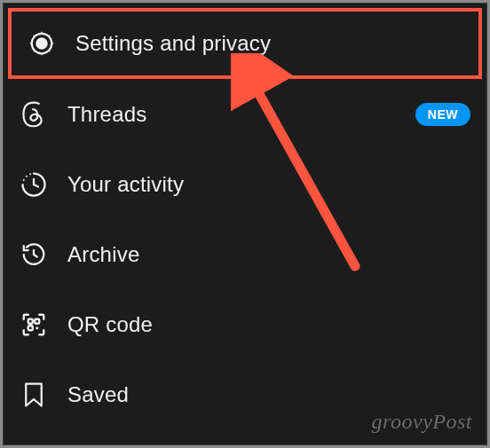 Image resolution: width=490 pixels, height=448 pixels. I want to click on watermark: groovyPost, so click(423, 422).